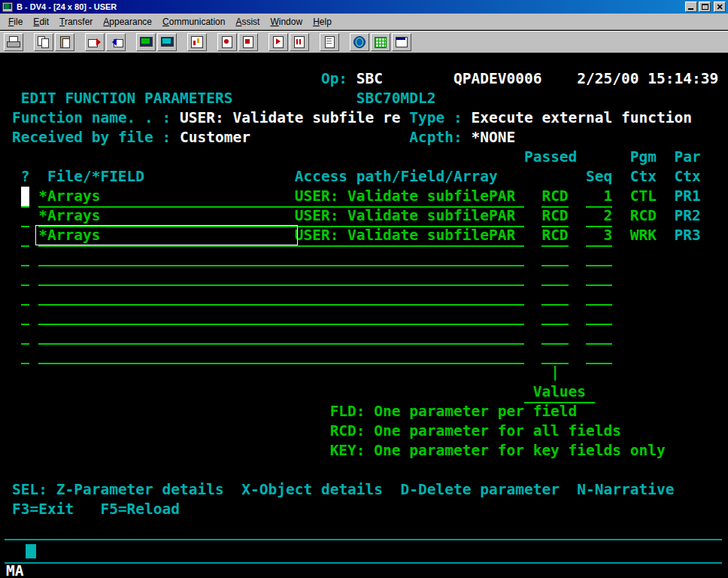 The height and width of the screenshot is (578, 728). I want to click on values-pointer: |, so click(555, 373).